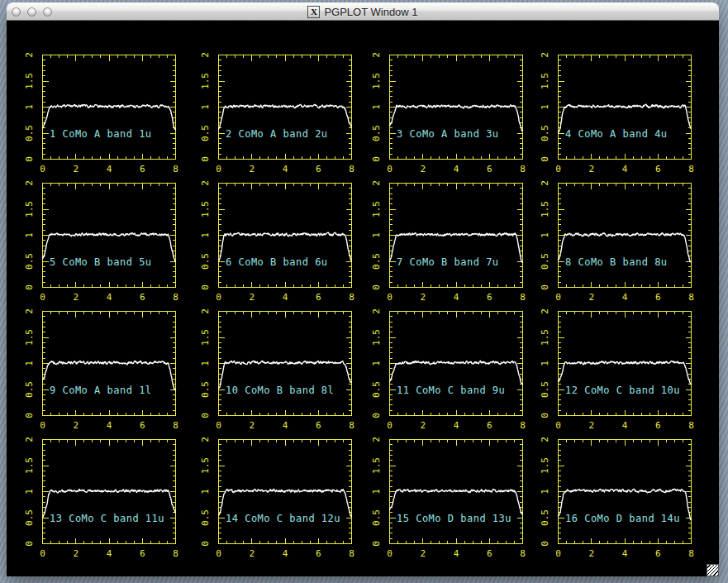 This screenshot has width=728, height=583. I want to click on close-button, so click(17, 12).